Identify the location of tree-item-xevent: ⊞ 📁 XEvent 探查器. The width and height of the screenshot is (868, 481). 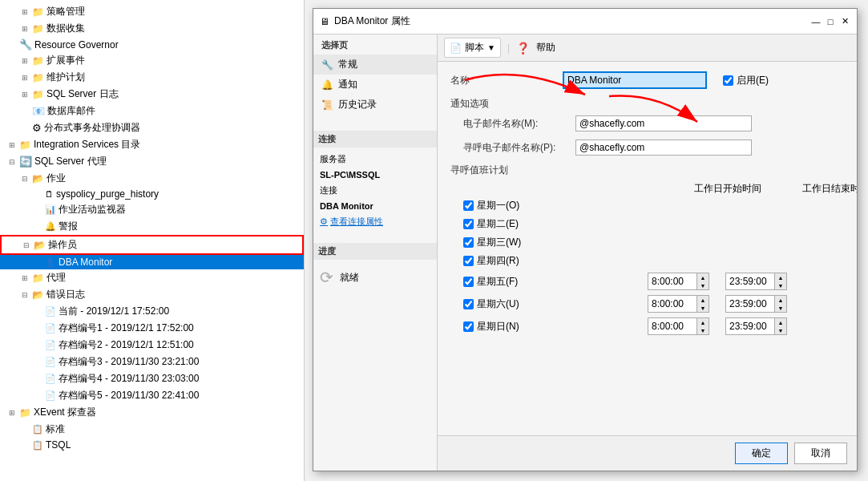
(152, 412).